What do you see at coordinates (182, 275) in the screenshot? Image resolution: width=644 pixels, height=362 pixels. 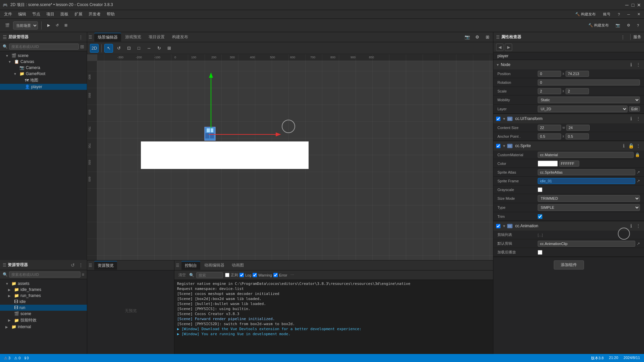 I see `console-clear-btn: 清空` at bounding box center [182, 275].